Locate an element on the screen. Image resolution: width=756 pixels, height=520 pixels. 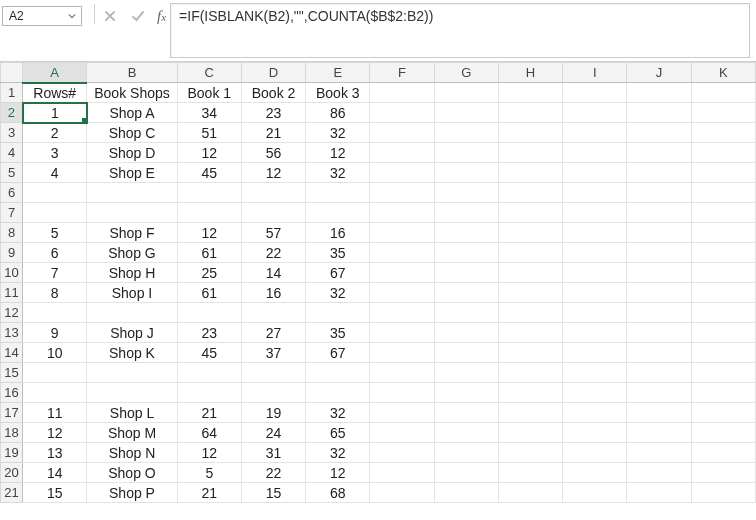
cell-J9 is located at coordinates (659, 253).